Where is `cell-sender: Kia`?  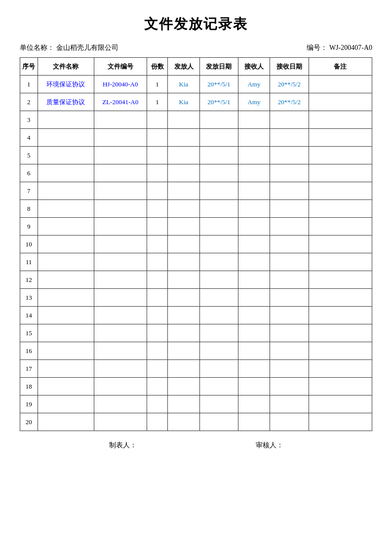
cell-sender: Kia is located at coordinates (184, 84).